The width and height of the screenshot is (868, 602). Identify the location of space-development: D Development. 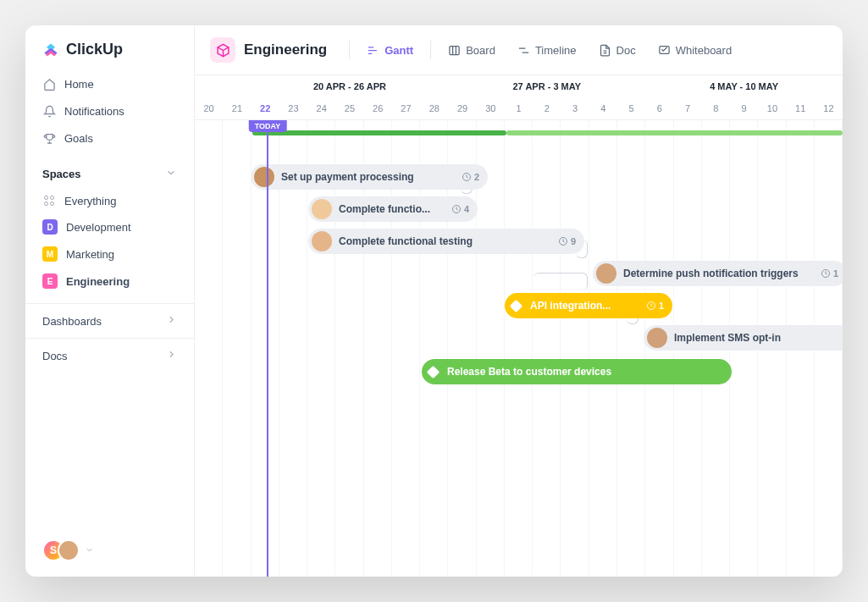
(110, 227).